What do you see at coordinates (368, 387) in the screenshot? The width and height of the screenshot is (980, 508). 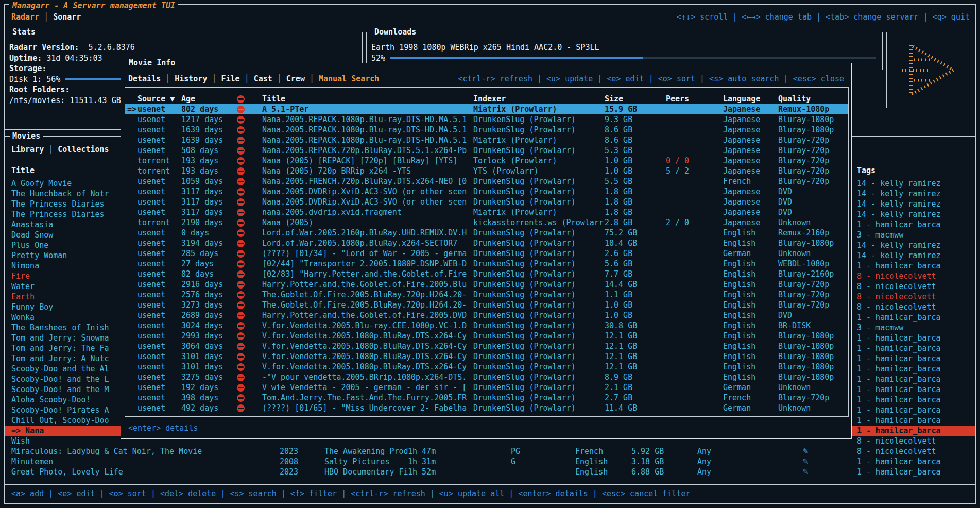 I see `release-title: V wie Vendetta - 2005 - german - der sir…` at bounding box center [368, 387].